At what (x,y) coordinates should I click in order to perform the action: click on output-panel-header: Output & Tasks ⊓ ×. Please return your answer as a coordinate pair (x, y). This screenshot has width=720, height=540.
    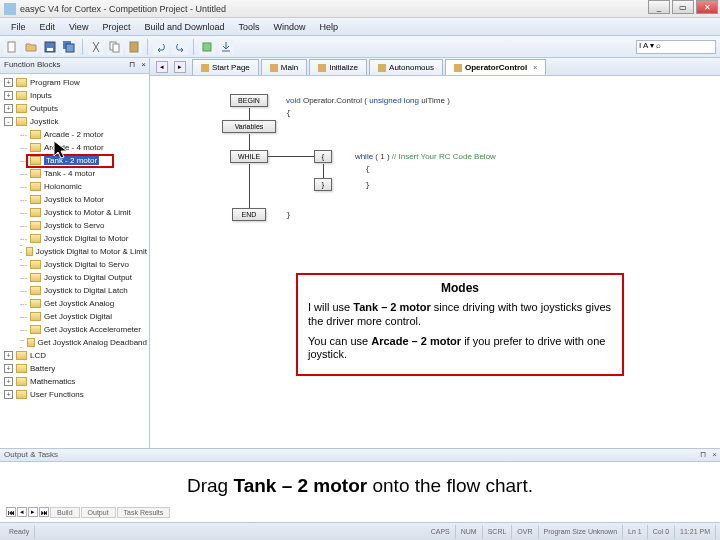
    Looking at the image, I should click on (360, 455).